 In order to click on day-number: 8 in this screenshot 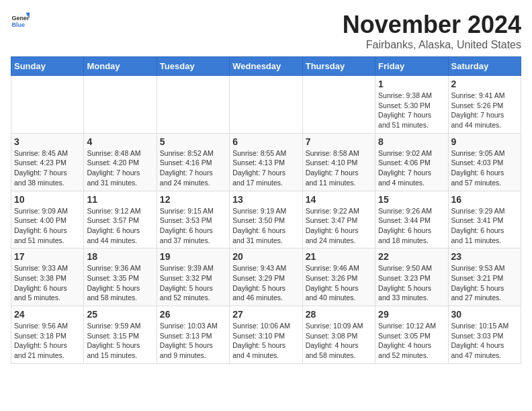, I will do `click(411, 142)`.